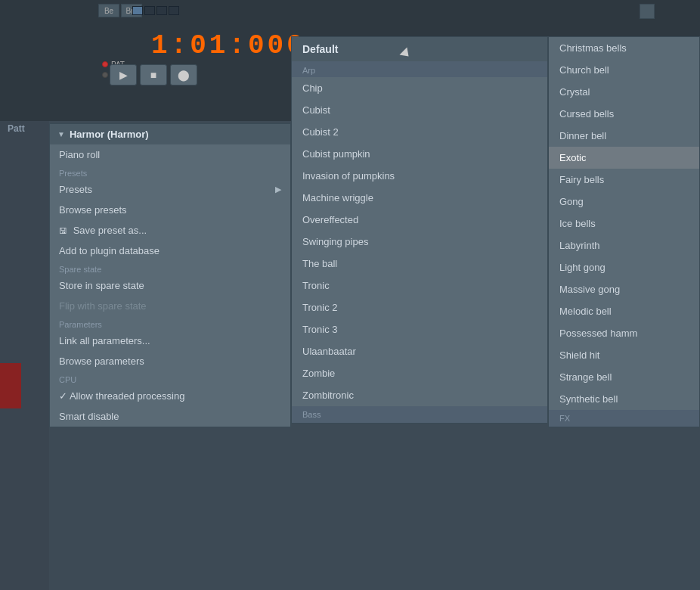  Describe the element at coordinates (105, 64) in the screenshot. I see `pat-radio` at that location.